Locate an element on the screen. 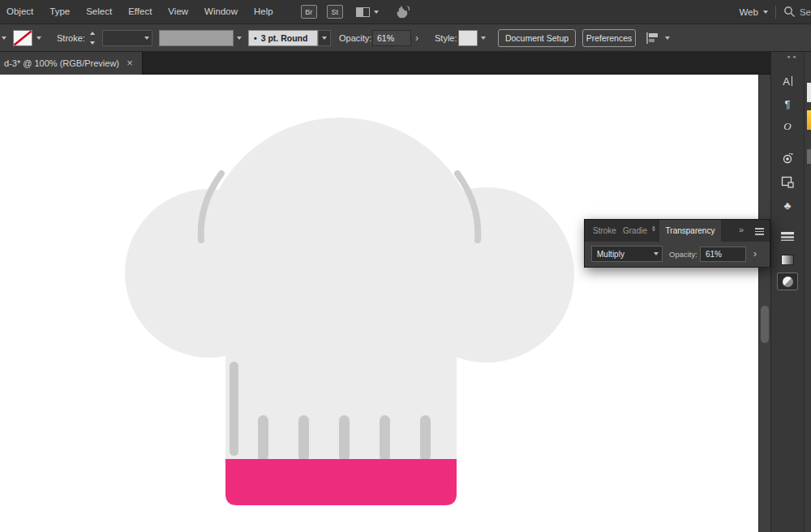 The image size is (811, 532). bridge-button: Br is located at coordinates (309, 11).